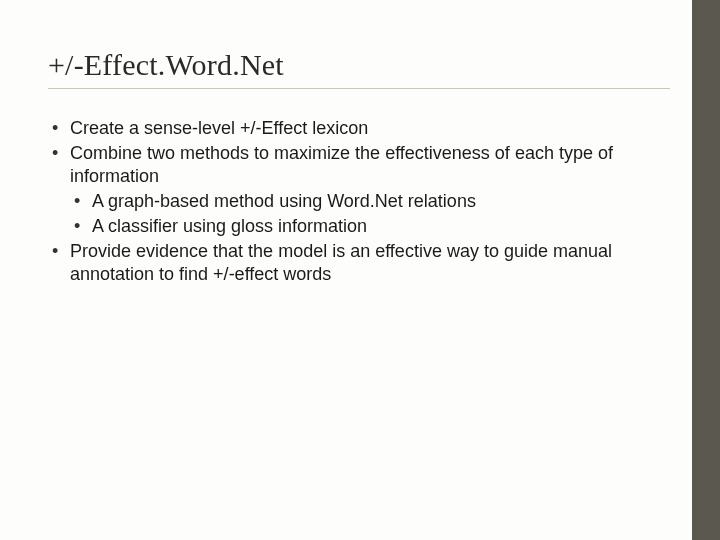 The height and width of the screenshot is (540, 720). Describe the element at coordinates (359, 263) in the screenshot. I see `list-item: Provide evidence that the model is an ef…` at that location.